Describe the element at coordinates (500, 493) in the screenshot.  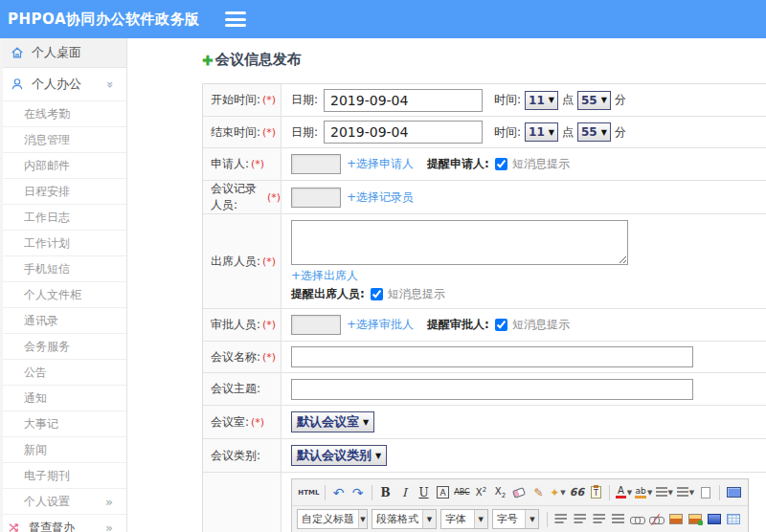
I see `subscript-button: X2` at that location.